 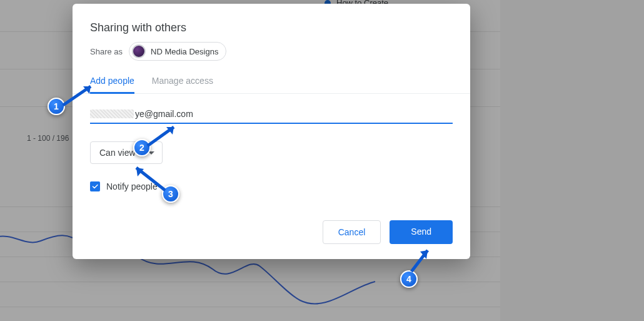 What do you see at coordinates (271, 51) in the screenshot?
I see `share-as-row: Share as ND Media Designs` at bounding box center [271, 51].